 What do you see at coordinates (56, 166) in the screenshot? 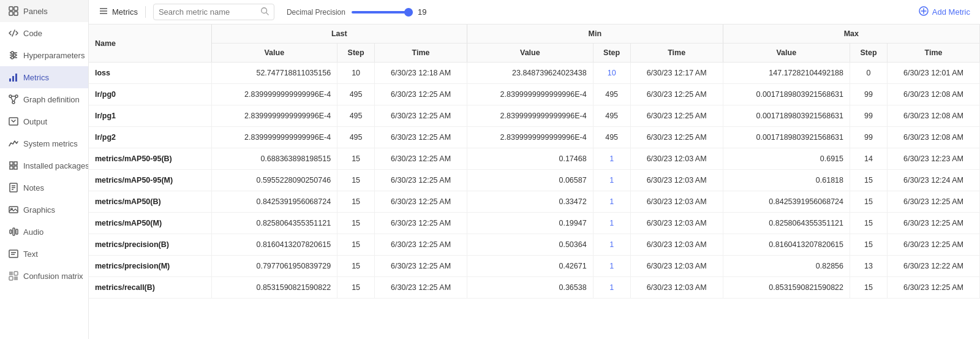
I see `sidebar-item-label: Installed packages` at bounding box center [56, 166].